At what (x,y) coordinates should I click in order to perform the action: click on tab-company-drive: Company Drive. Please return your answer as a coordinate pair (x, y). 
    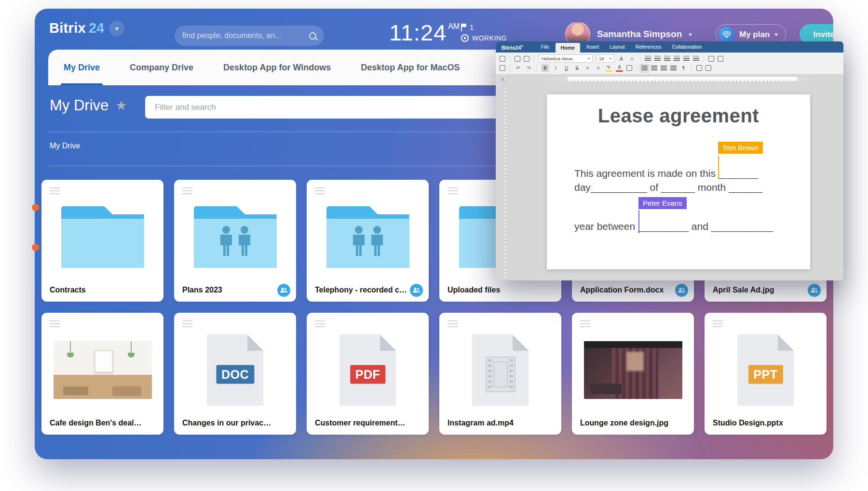
    Looking at the image, I should click on (162, 67).